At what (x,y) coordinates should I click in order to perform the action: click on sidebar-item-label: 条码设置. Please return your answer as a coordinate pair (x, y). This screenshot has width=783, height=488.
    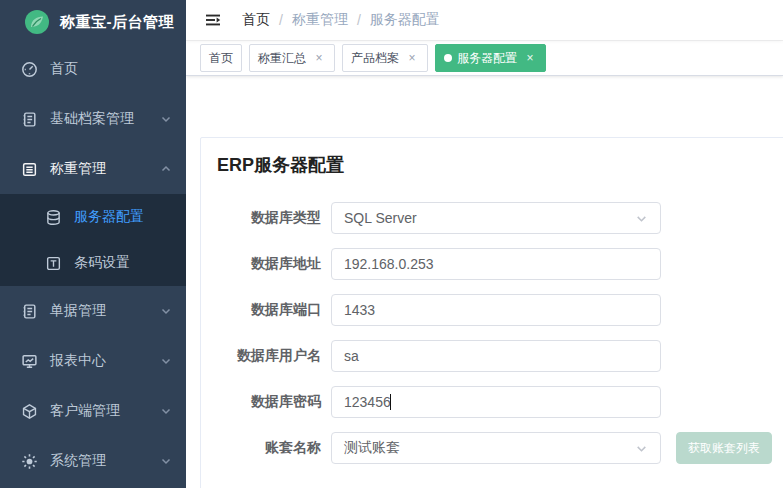
    Looking at the image, I should click on (102, 263).